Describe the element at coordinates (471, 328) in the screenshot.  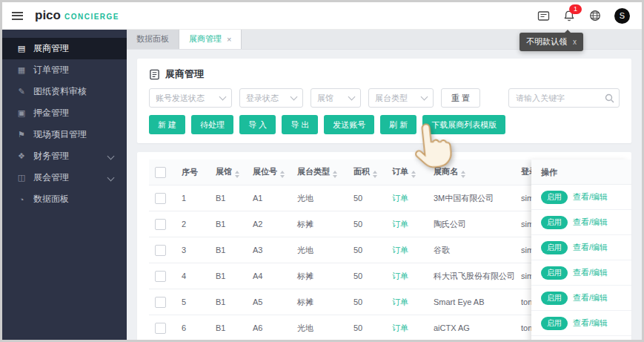
I see `cell-company-name: aiCTX AG` at that location.